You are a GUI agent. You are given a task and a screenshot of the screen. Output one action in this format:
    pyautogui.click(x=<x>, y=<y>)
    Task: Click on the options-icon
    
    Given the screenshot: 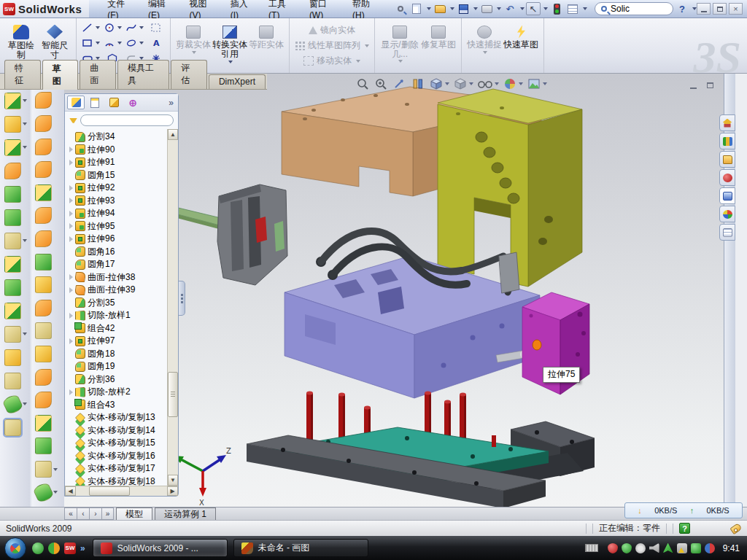 What is the action you would take?
    pyautogui.click(x=573, y=9)
    